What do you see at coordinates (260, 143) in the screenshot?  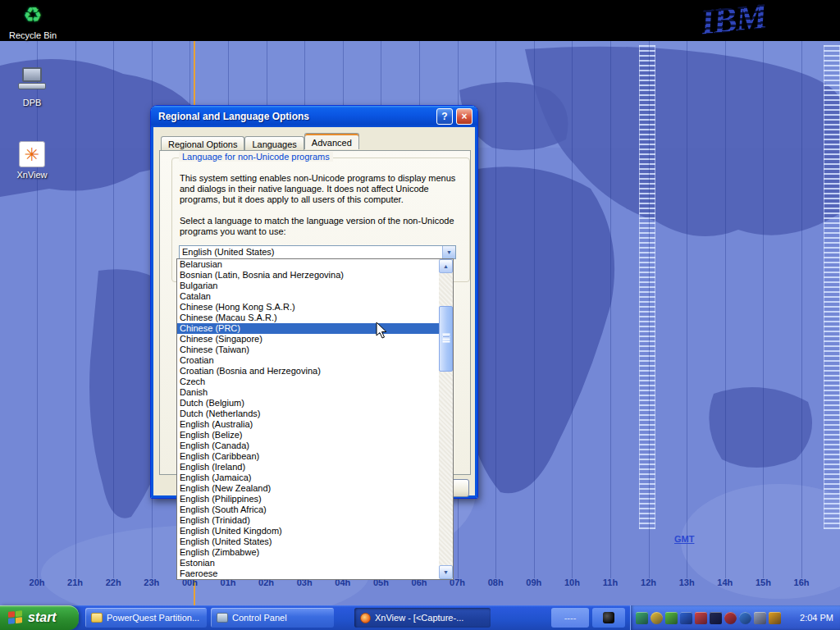 I see `dialog-tabs: Regional OptionsLanguagesAdvanced` at bounding box center [260, 143].